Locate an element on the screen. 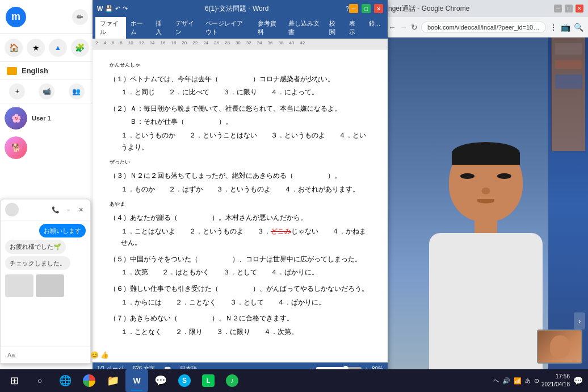 This screenshot has height=392, width=588. chrome-taskbar is located at coordinates (89, 381).